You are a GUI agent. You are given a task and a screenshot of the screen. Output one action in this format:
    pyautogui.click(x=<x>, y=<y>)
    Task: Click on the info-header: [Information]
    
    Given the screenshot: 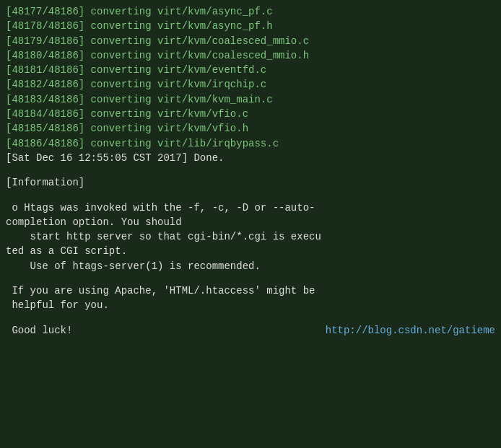 What is the action you would take?
    pyautogui.click(x=250, y=183)
    